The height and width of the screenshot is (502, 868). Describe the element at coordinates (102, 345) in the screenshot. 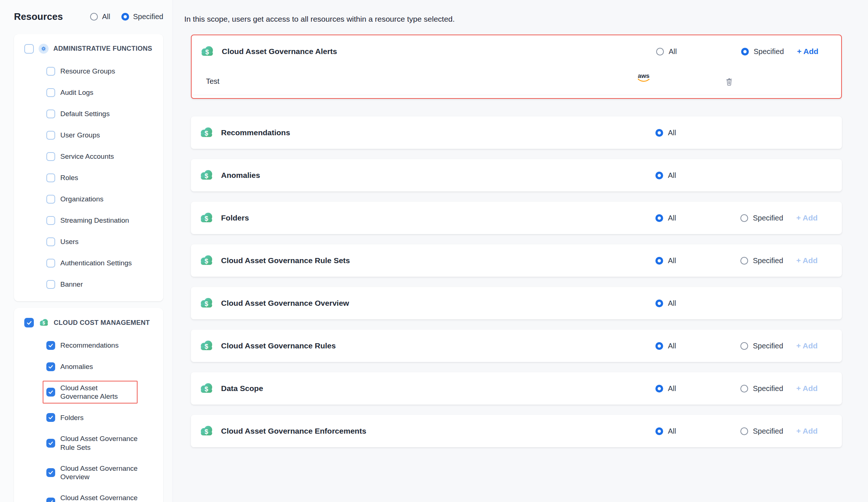

I see `sidebar-item-recommendations: Recommendations` at that location.